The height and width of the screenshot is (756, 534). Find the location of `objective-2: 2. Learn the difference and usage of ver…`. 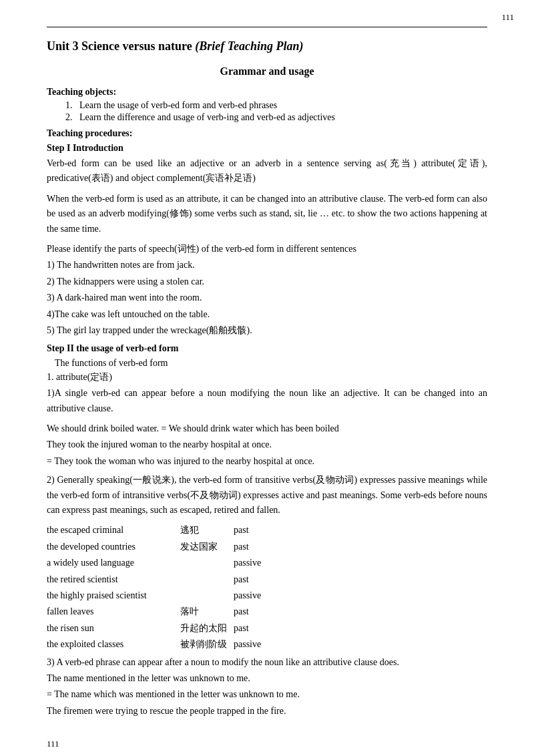

objective-2: 2. Learn the difference and usage of ver… is located at coordinates (276, 118).